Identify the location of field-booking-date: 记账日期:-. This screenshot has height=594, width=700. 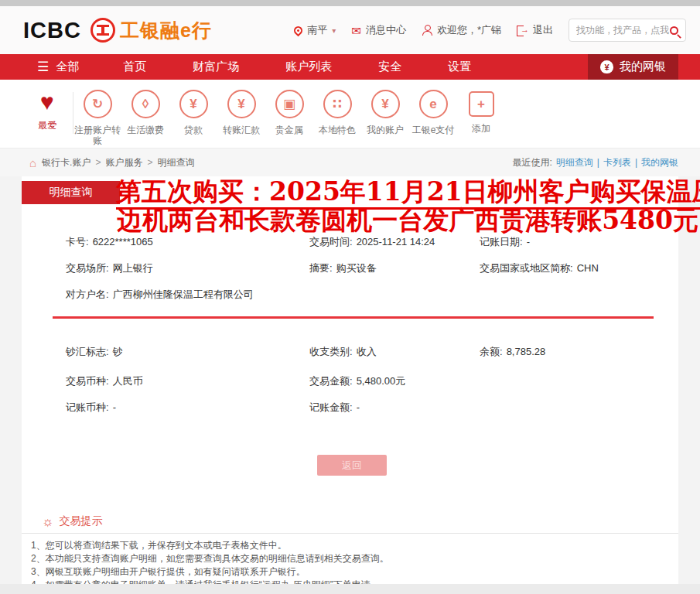
(504, 242).